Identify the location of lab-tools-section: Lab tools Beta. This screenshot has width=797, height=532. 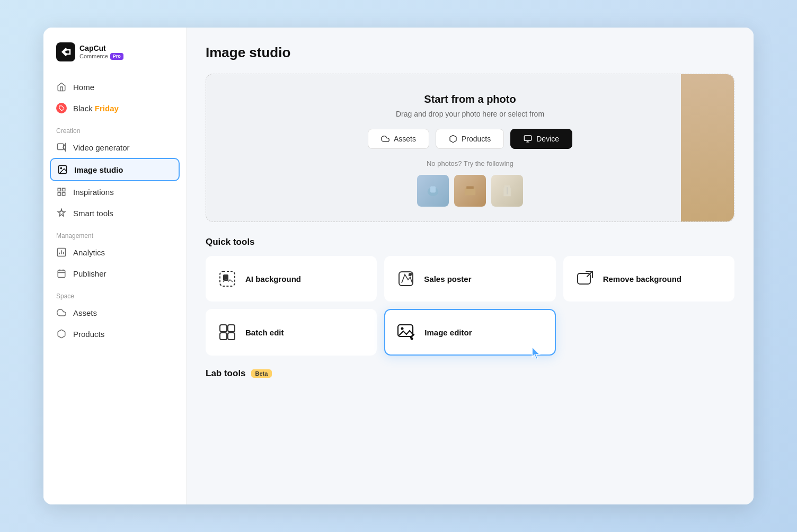
(470, 374).